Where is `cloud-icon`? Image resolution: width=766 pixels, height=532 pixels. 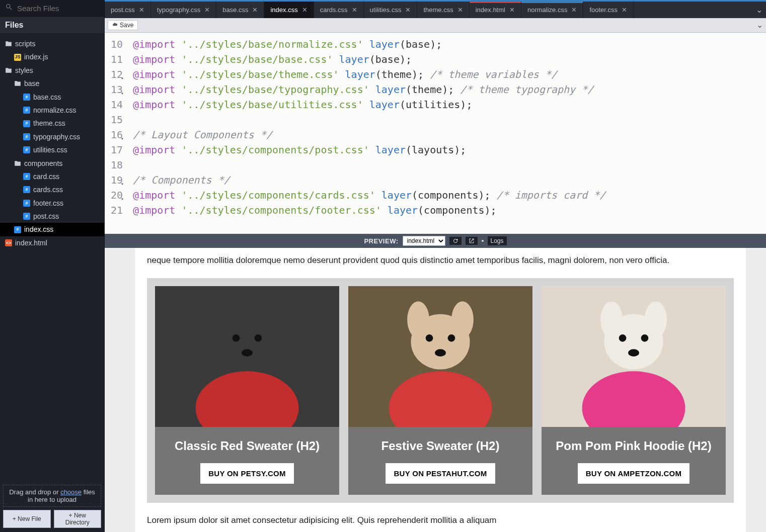
cloud-icon is located at coordinates (115, 25).